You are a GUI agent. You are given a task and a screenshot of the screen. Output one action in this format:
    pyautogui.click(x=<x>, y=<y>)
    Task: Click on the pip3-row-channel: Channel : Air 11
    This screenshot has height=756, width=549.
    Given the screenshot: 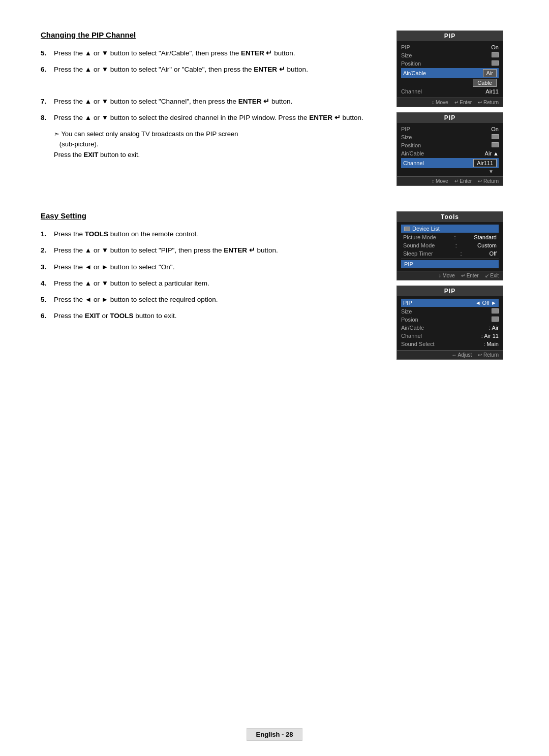 What is the action you would take?
    pyautogui.click(x=450, y=336)
    